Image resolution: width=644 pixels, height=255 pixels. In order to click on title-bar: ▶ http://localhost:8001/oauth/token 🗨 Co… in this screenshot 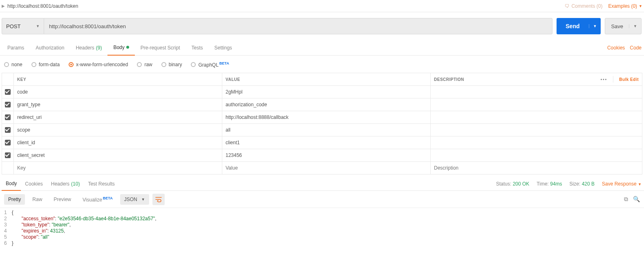, I will do `click(322, 6)`.